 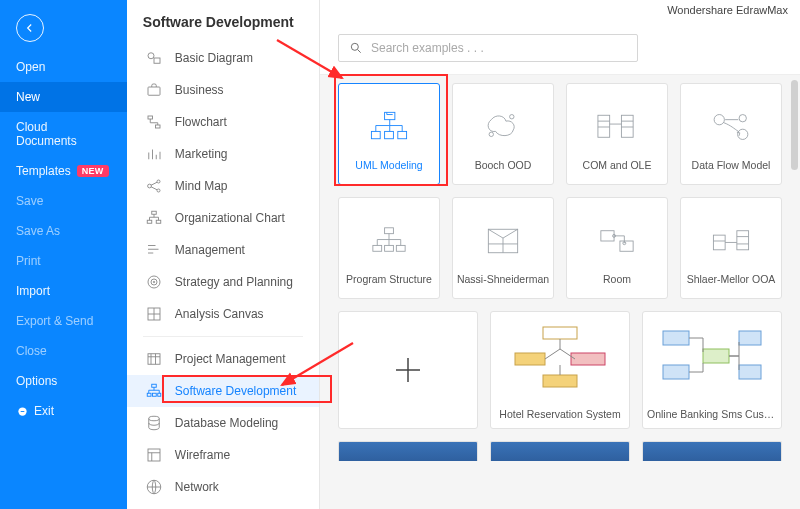 What do you see at coordinates (154, 314) in the screenshot?
I see `grid-icon` at bounding box center [154, 314].